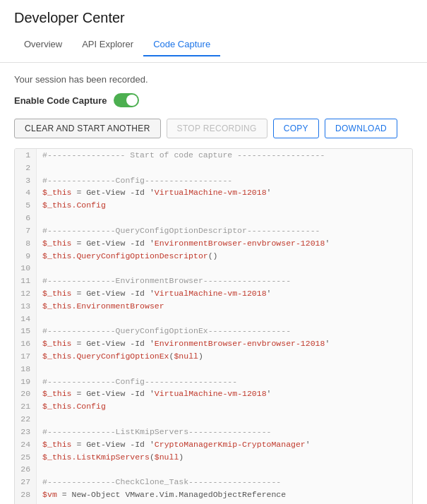 Image resolution: width=427 pixels, height=504 pixels. Describe the element at coordinates (213, 306) in the screenshot. I see `table-row: 13$_this.EnvironmentBrowser` at that location.